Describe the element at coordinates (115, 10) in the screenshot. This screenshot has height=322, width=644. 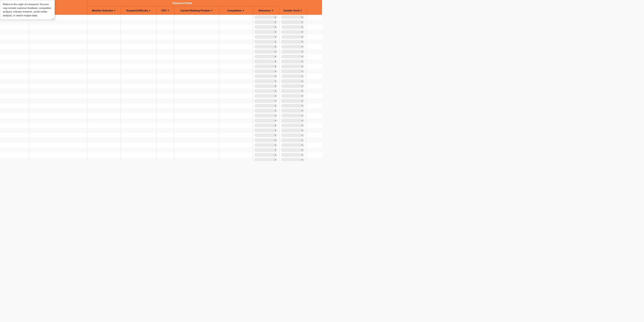
I see `monthly-sort-arrow: ▼` at that location.